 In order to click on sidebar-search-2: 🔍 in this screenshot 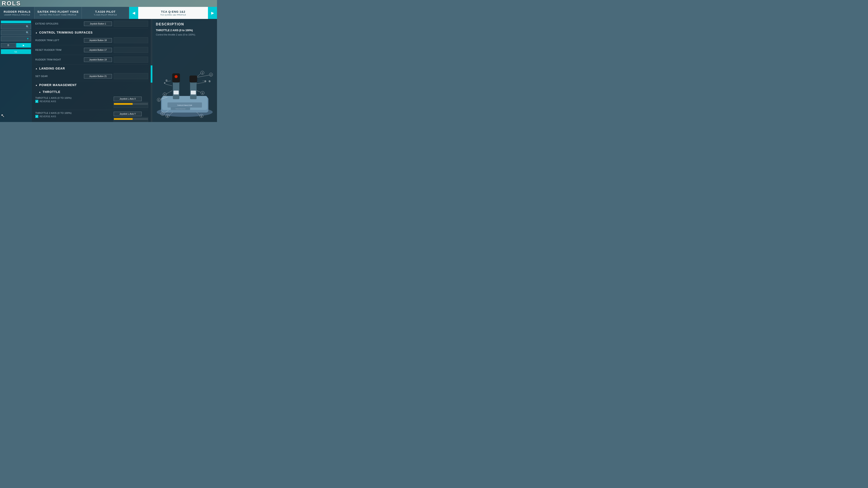, I will do `click(16, 33)`.